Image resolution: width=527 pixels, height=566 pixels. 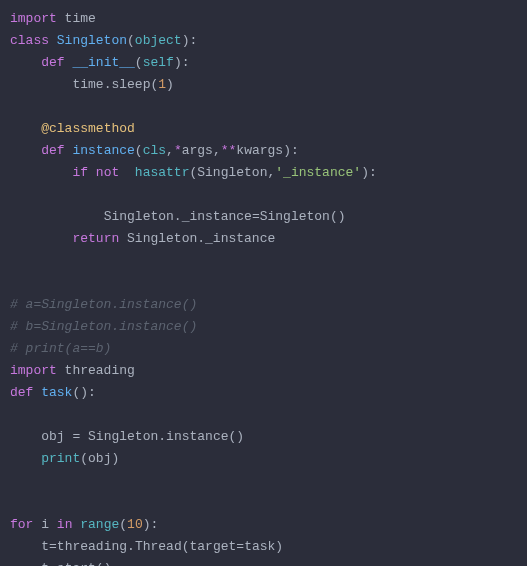 I want to click on code-token: self, so click(x=158, y=62).